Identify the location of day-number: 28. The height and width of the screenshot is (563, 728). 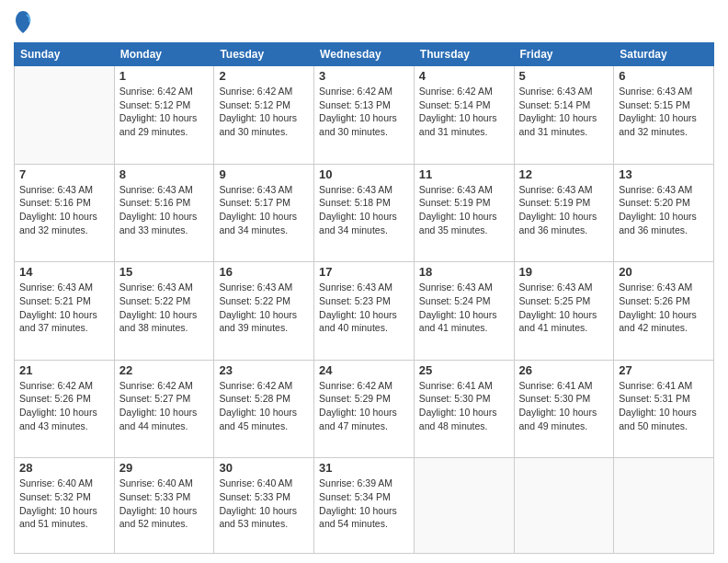
(64, 467).